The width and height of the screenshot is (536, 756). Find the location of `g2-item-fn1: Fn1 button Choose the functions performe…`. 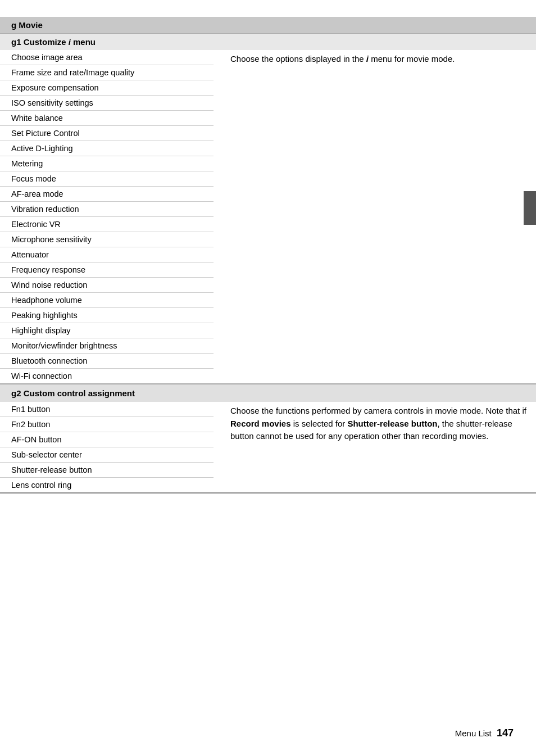

g2-item-fn1: Fn1 button Choose the functions performe… is located at coordinates (268, 409).